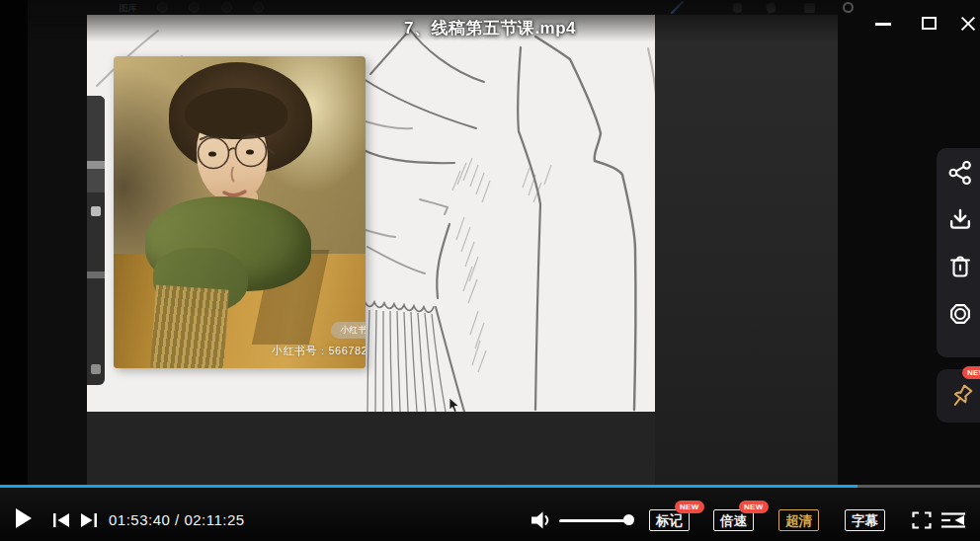  What do you see at coordinates (194, 8) in the screenshot?
I see `brush-icon` at bounding box center [194, 8].